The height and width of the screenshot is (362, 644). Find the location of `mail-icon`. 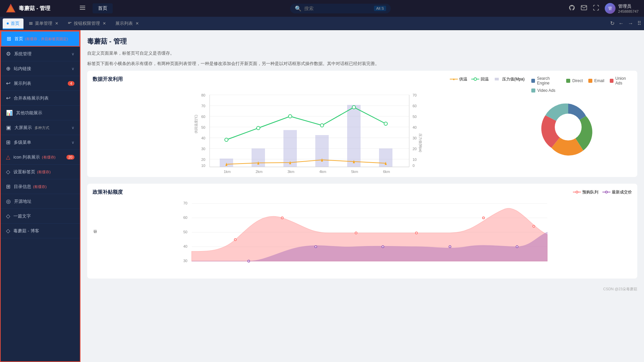

mail-icon is located at coordinates (584, 9).